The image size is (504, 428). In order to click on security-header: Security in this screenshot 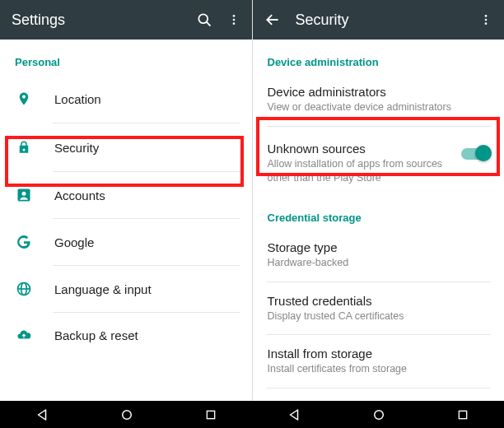, I will do `click(379, 20)`.